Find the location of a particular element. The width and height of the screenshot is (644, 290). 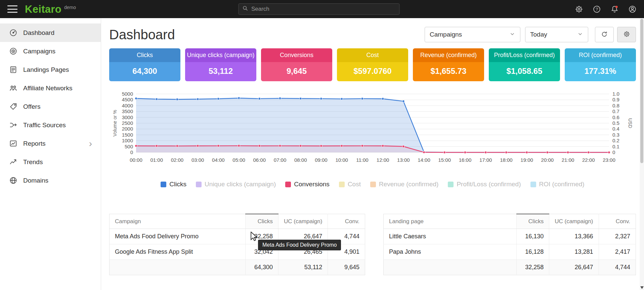

row-value-cell: 13,281 is located at coordinates (574, 252).